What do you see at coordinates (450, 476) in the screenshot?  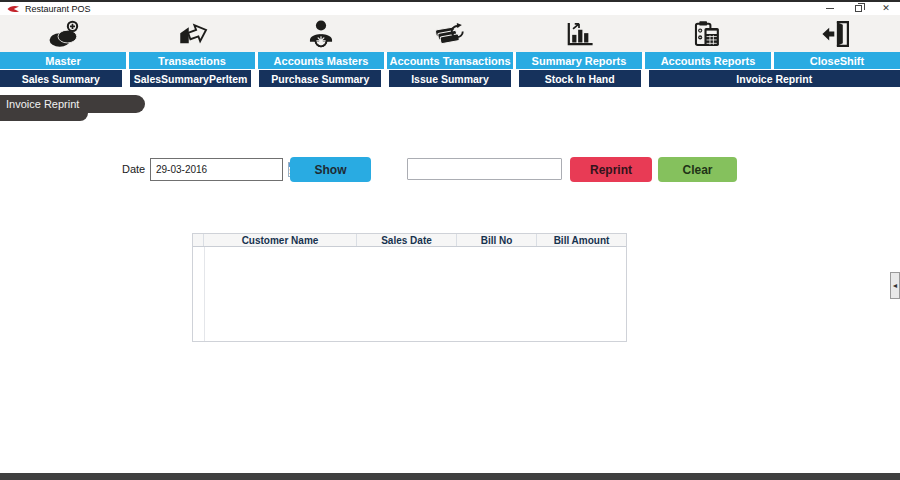 I see `window-bottom-border` at bounding box center [450, 476].